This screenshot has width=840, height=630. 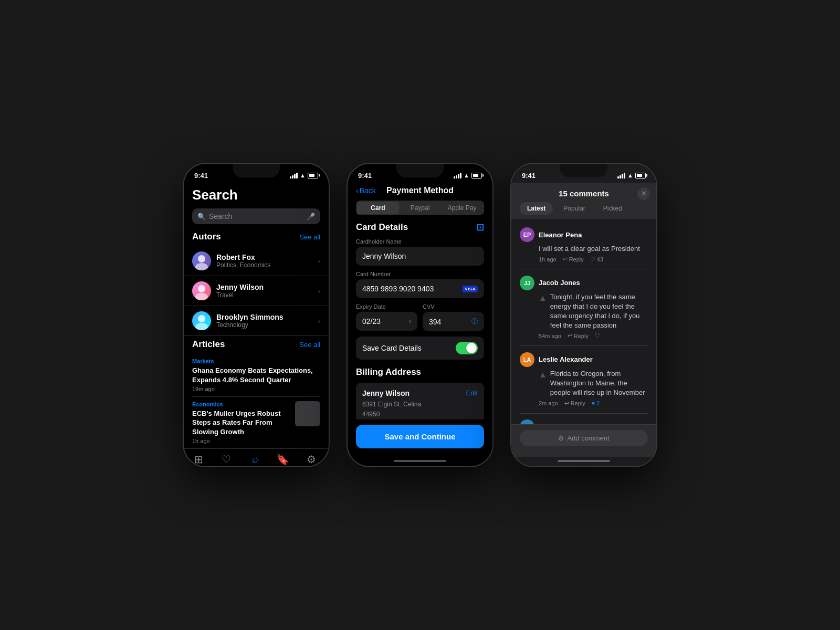 I want to click on comment-time-2: 2m ago, so click(x=548, y=403).